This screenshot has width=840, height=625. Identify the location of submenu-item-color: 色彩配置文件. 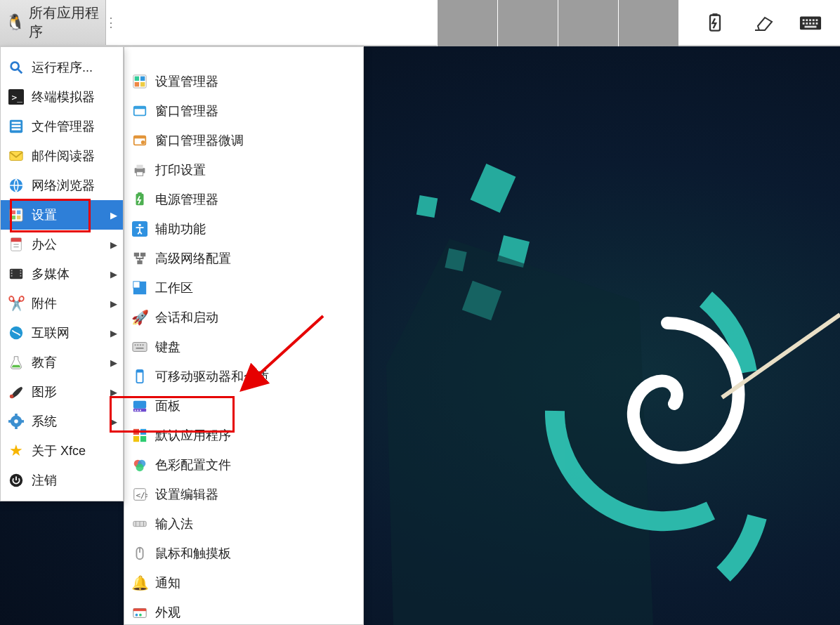
(244, 465).